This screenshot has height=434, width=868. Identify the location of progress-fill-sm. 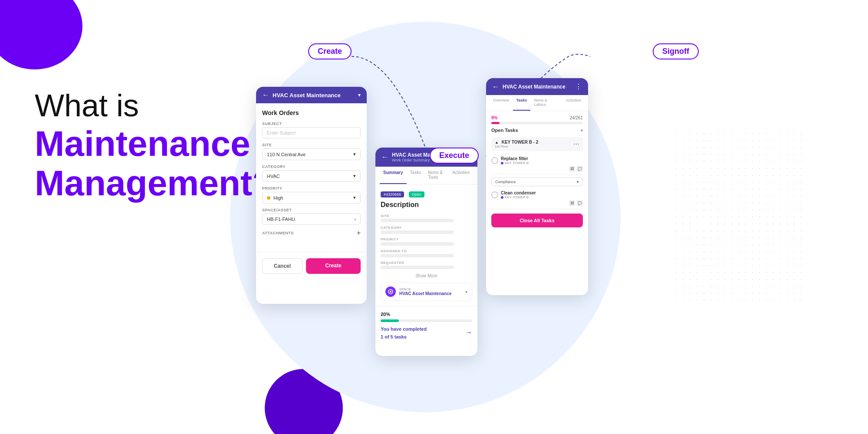
(496, 123).